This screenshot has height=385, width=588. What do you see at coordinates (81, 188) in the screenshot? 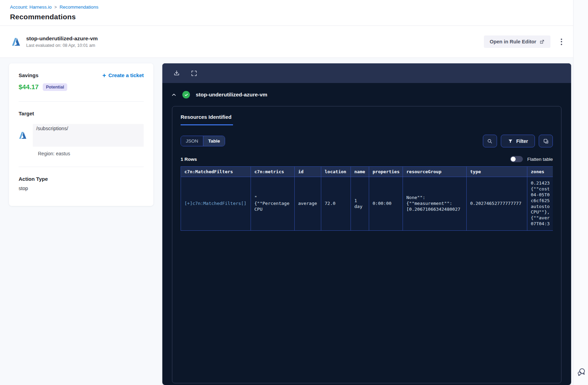
I see `action-type-value: stop` at bounding box center [81, 188].